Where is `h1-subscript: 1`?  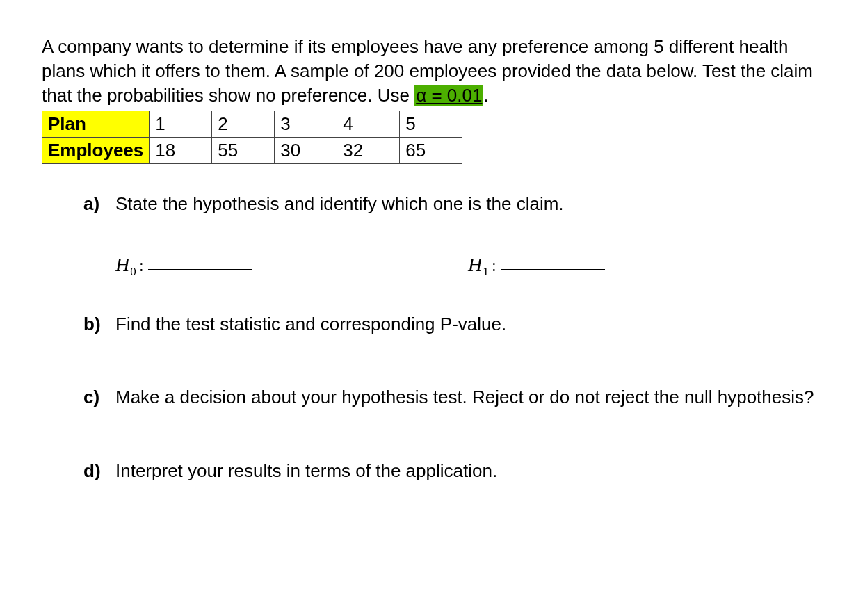
h1-subscript: 1 is located at coordinates (485, 273).